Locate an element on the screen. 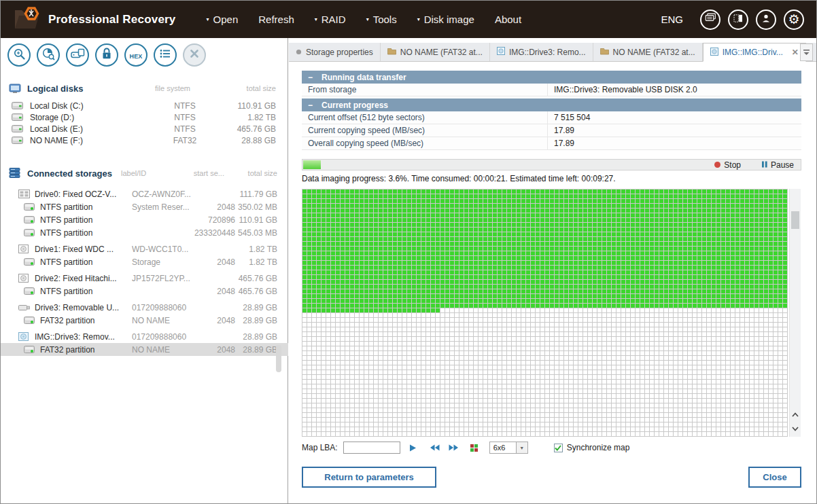 This screenshot has height=504, width=817. menu-dropdown-arrow-icon: ▾ is located at coordinates (316, 20).